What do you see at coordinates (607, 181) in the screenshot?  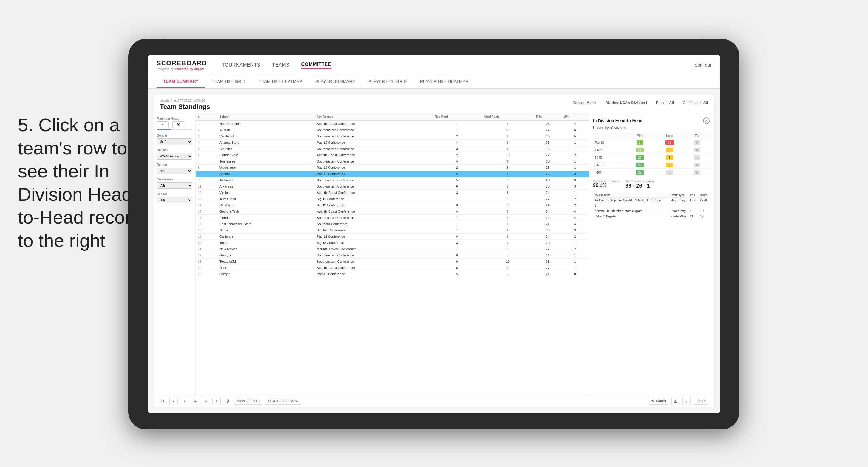 I see `h2h-opponents-label: Opponents in division:` at bounding box center [607, 181].